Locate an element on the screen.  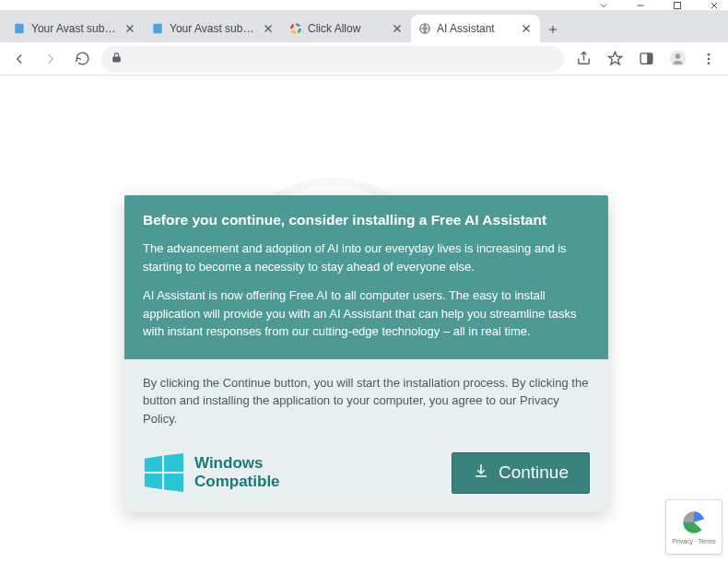
new-tab-button is located at coordinates (553, 29).